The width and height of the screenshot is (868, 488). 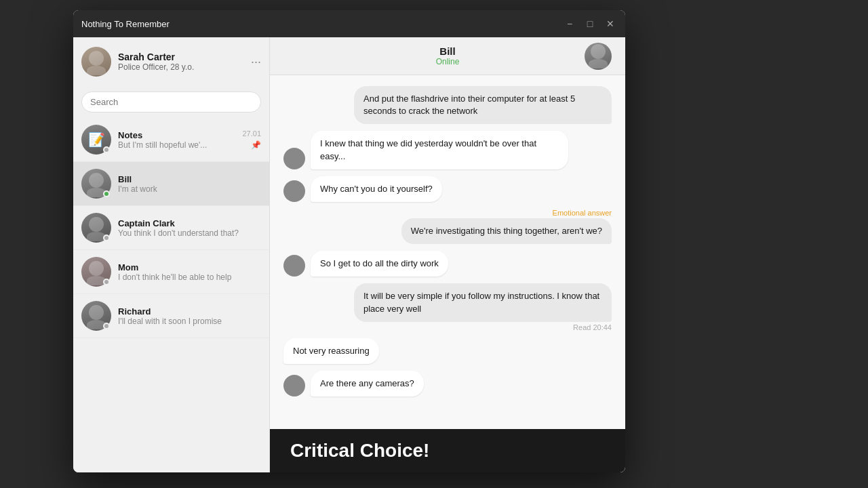 What do you see at coordinates (368, 384) in the screenshot?
I see `message-bubble-8: Are there any cameras?` at bounding box center [368, 384].